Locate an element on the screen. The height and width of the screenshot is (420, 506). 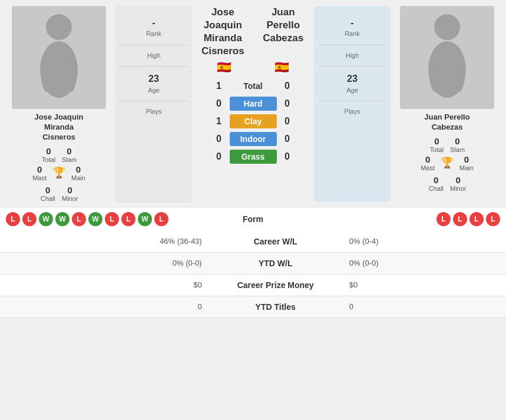
player2-slam-stat: 0 Slam is located at coordinates (457, 145).